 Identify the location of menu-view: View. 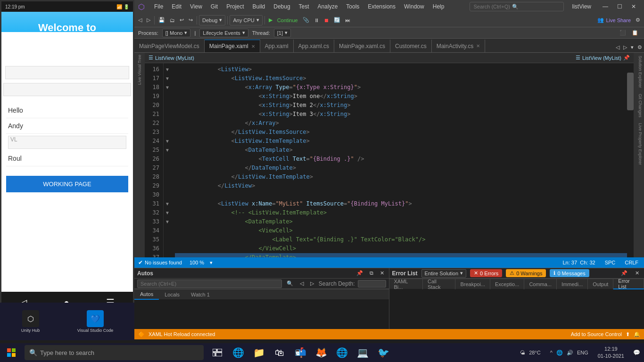
(196, 7).